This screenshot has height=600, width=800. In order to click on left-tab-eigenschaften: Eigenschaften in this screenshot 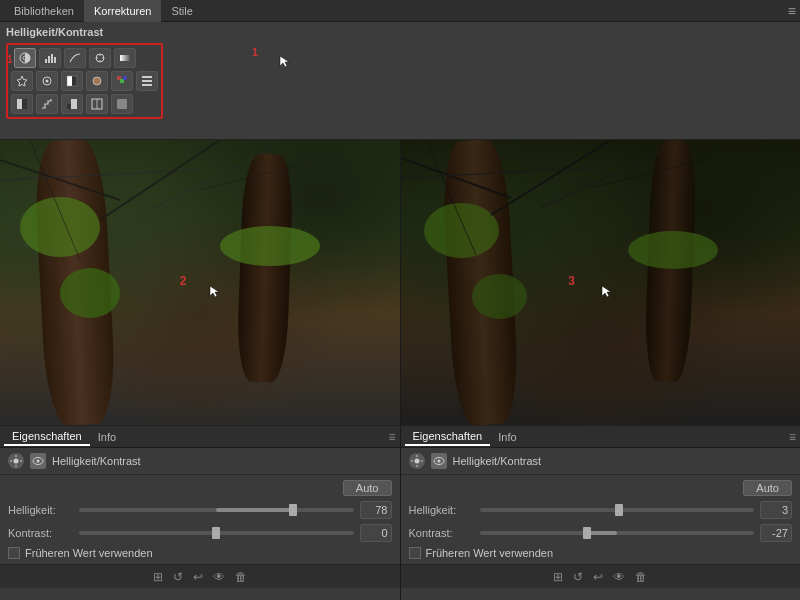, I will do `click(47, 437)`.